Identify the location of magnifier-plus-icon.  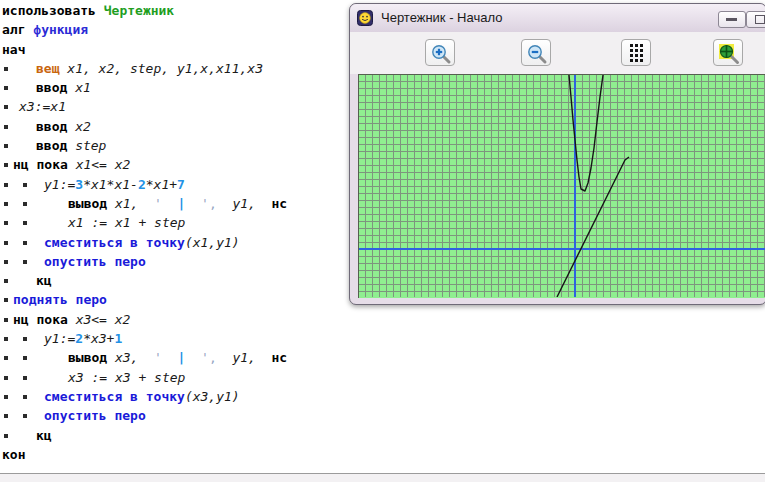
(441, 54).